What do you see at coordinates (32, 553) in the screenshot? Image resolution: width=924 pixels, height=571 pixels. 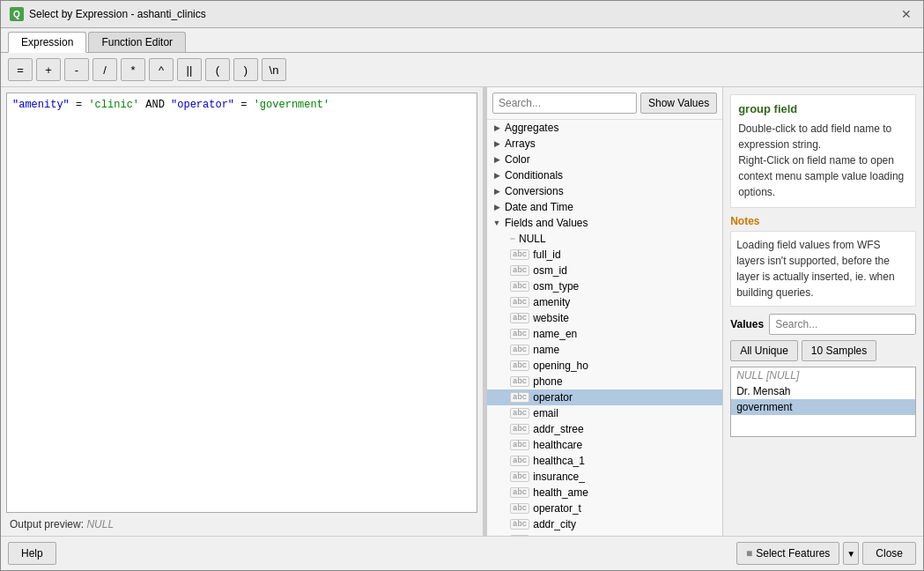 I see `help-button: Help` at bounding box center [32, 553].